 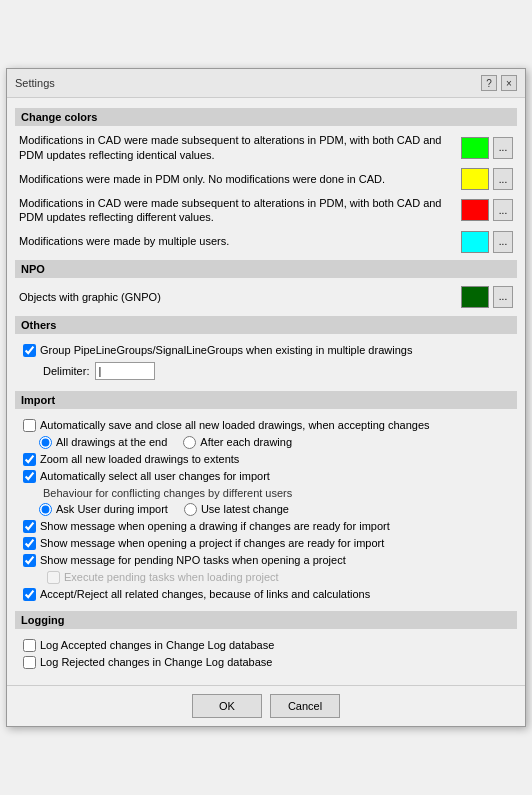 I want to click on npo-row: Objects with graphic (GNPO) ..., so click(x=266, y=297).